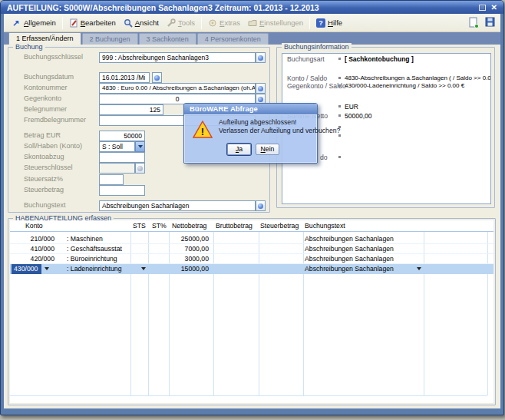  I want to click on buchungstext-label: Buchungstext, so click(45, 205).